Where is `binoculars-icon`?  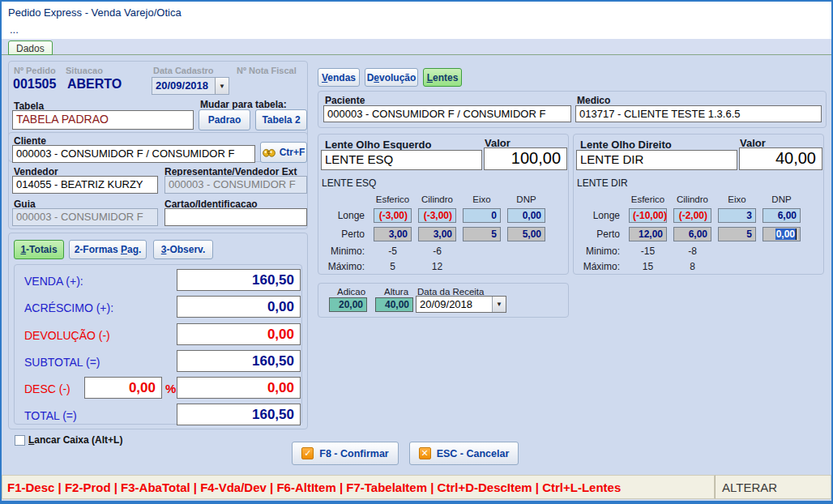
binoculars-icon is located at coordinates (269, 152).